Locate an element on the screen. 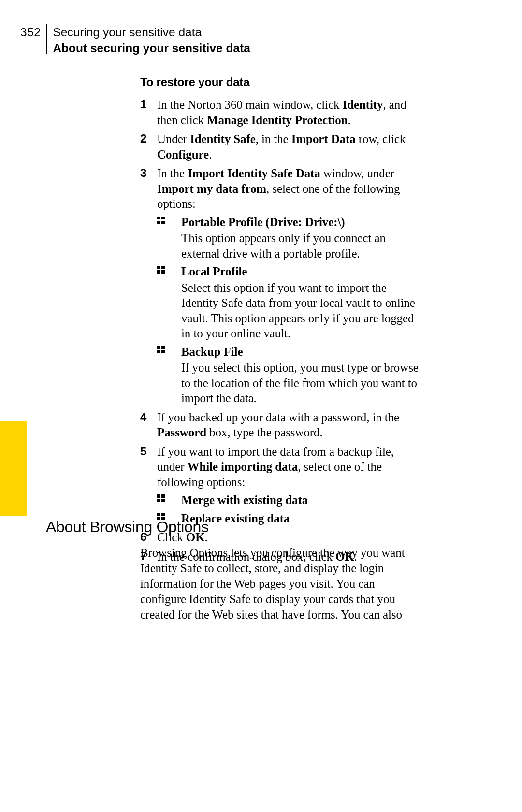 The width and height of the screenshot is (522, 812). option-title: Portable Profile (Drive: Drive:\) is located at coordinates (263, 222).